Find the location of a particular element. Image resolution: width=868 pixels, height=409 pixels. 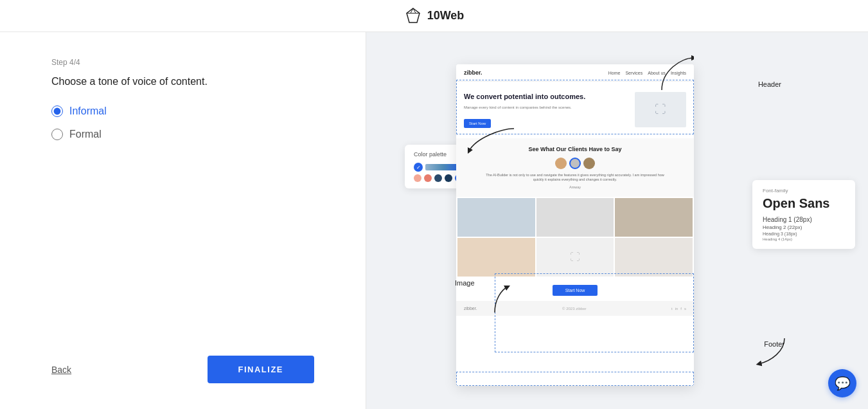

gallery-item-5: ⛶ is located at coordinates (576, 257).